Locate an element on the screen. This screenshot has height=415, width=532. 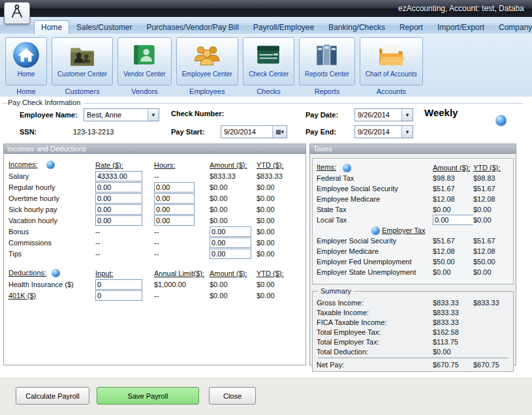
deduction-row-health-insurance: Health Insurance ($) $1,000.00 $0.00 $0.… is located at coordinates (157, 284).